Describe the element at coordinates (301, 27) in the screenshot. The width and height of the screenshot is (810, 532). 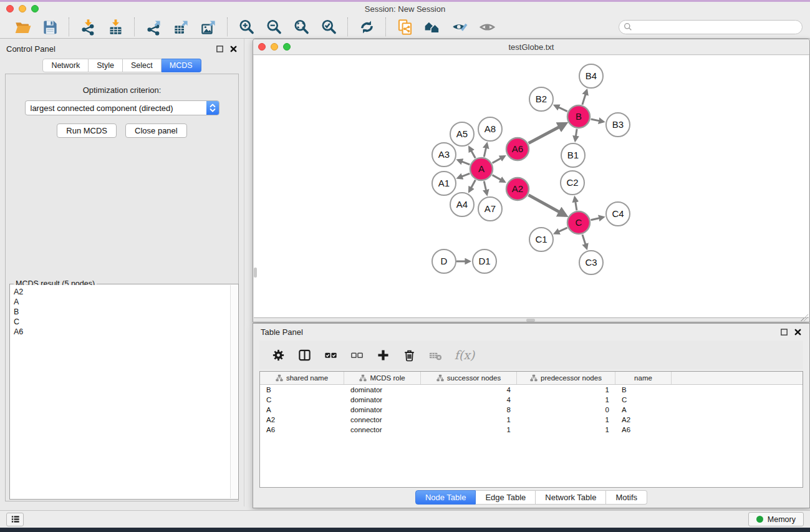
I see `zoom-fit-button` at that location.